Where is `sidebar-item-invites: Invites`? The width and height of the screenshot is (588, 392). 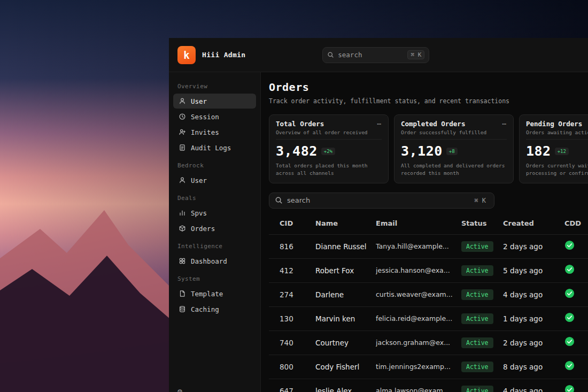 sidebar-item-invites: Invites is located at coordinates (215, 132).